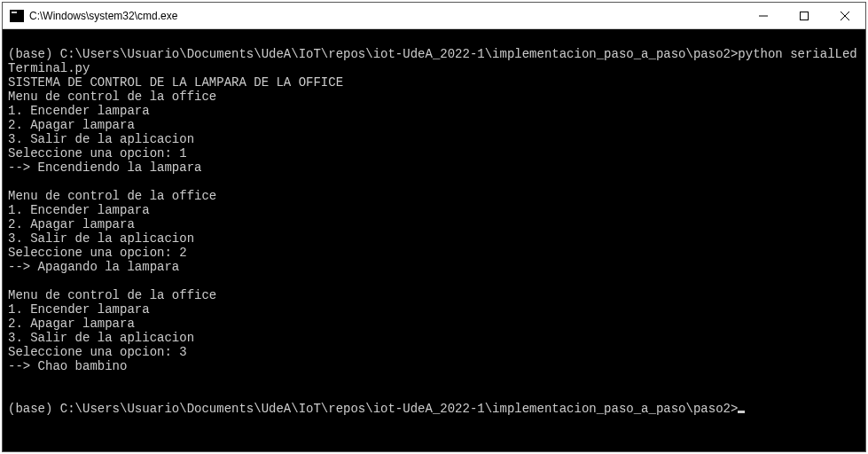  What do you see at coordinates (372, 409) in the screenshot?
I see `terminal-prompt: (base) C:\Users\Usuario\Documents\UdeA\I…` at bounding box center [372, 409].